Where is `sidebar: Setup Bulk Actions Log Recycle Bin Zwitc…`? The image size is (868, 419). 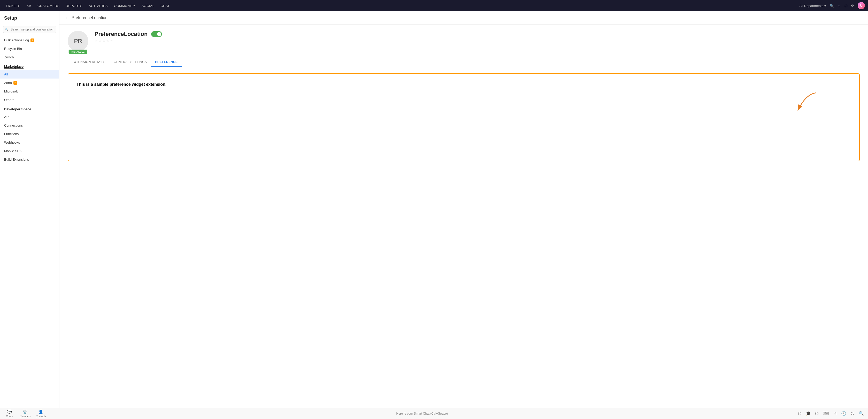 sidebar: Setup Bulk Actions Log Recycle Bin Zwitc… is located at coordinates (30, 210).